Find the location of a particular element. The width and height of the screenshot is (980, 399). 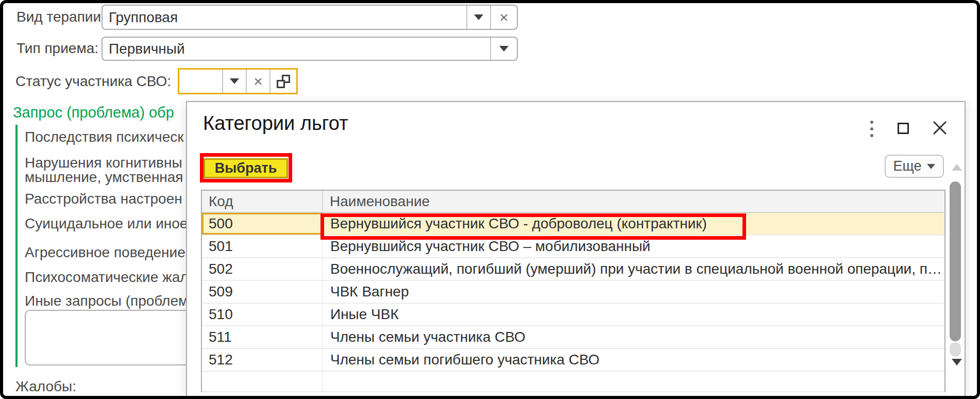

table-row: 511 Члены семьи участника СВО is located at coordinates (573, 338).